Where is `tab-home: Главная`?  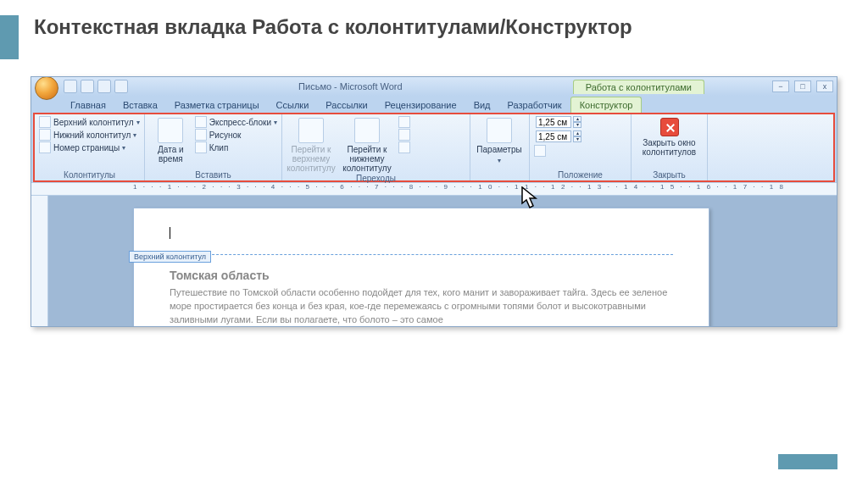 tab-home: Главная is located at coordinates (88, 105).